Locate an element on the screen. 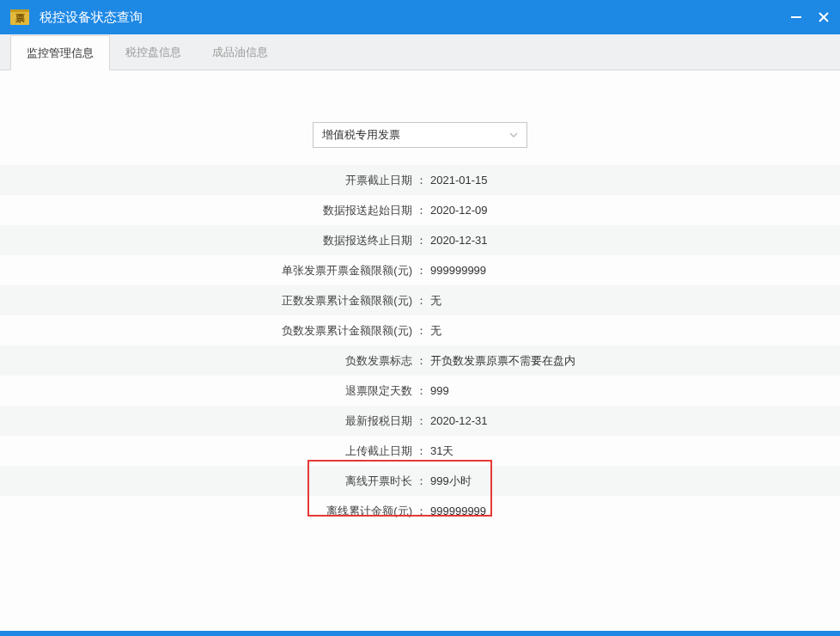  field-row: 退票限定天数：999 is located at coordinates (420, 390).